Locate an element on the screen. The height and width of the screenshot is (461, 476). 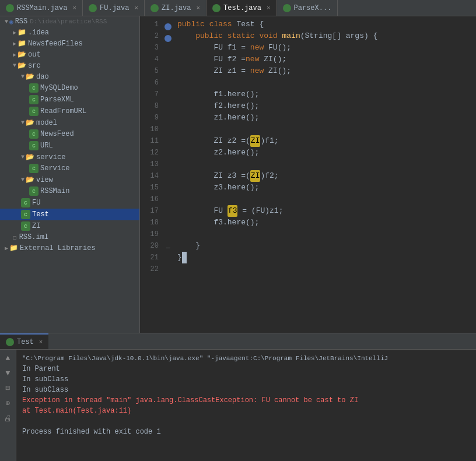
service-chevron: ▼ is located at coordinates (23, 157).